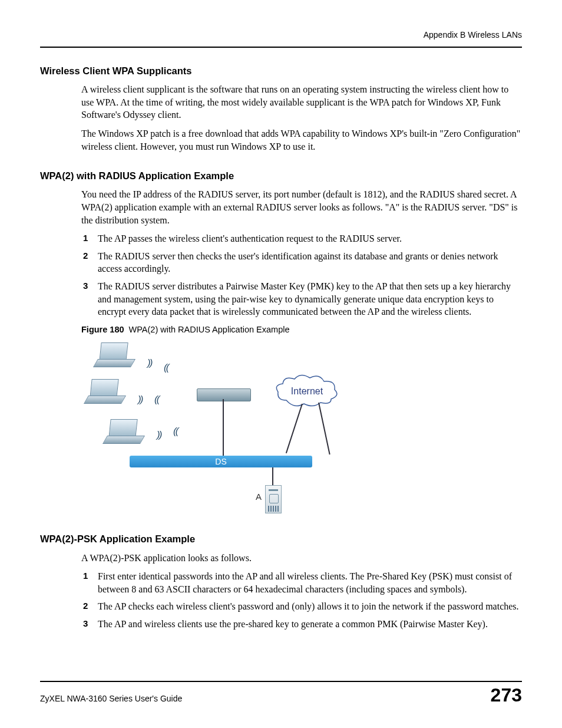 Image resolution: width=562 pixels, height=728 pixels. What do you see at coordinates (281, 176) in the screenshot?
I see `heading-wpa2-radius-example: WPA(2) with RADIUS Application Example` at bounding box center [281, 176].